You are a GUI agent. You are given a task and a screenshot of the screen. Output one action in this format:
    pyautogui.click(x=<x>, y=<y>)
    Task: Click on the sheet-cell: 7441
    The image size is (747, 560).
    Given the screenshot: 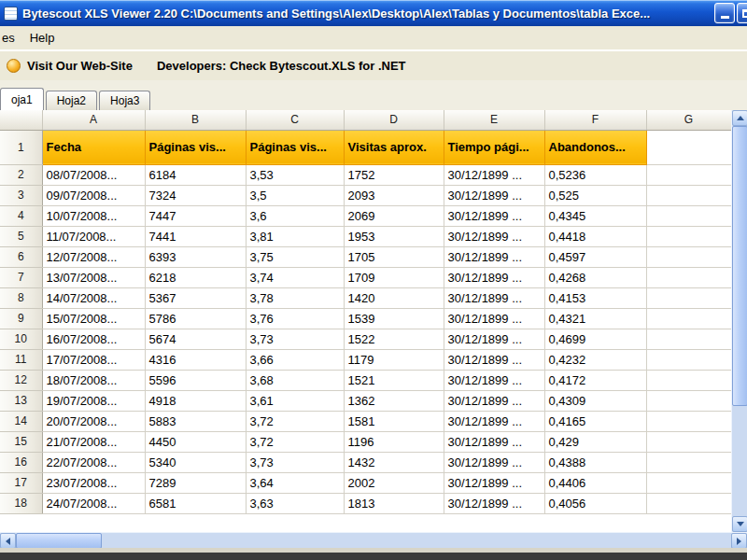 What is the action you would take?
    pyautogui.click(x=195, y=236)
    